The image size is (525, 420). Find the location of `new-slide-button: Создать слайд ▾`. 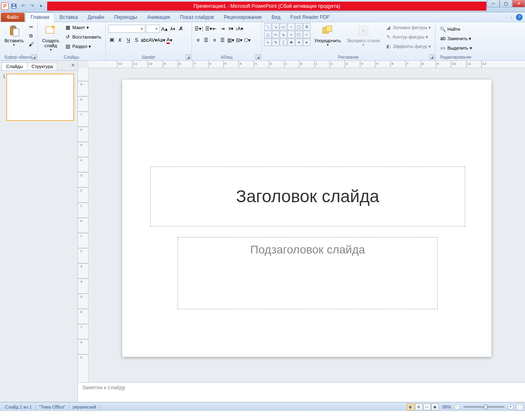

new-slide-button: Создать слайд ▾ is located at coordinates (51, 38).